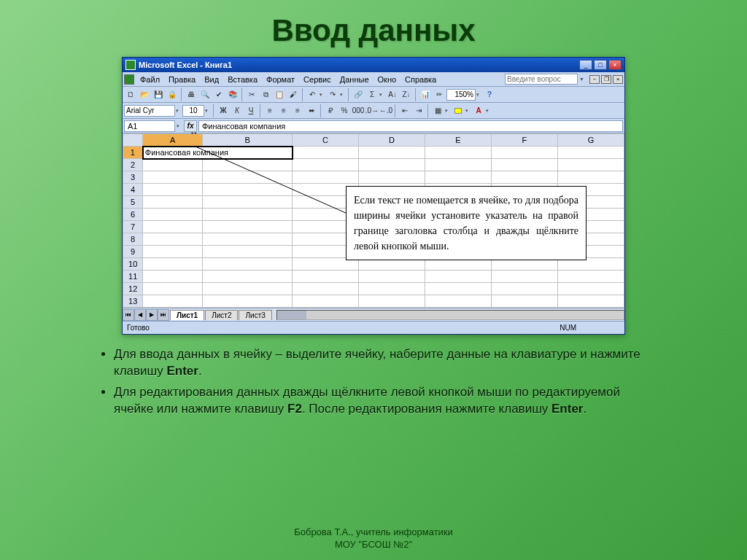  I want to click on row-header-10: 10, so click(133, 264).